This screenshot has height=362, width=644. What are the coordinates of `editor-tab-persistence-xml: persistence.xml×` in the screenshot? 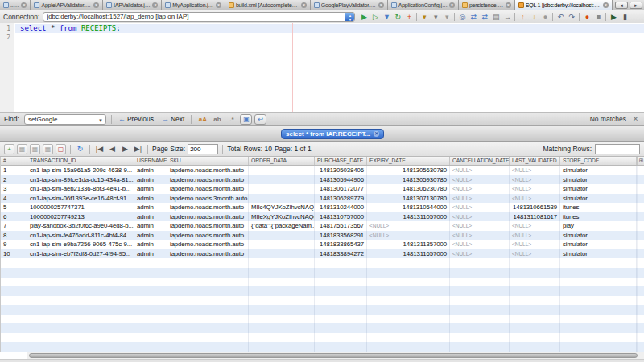 It's located at (487, 5).